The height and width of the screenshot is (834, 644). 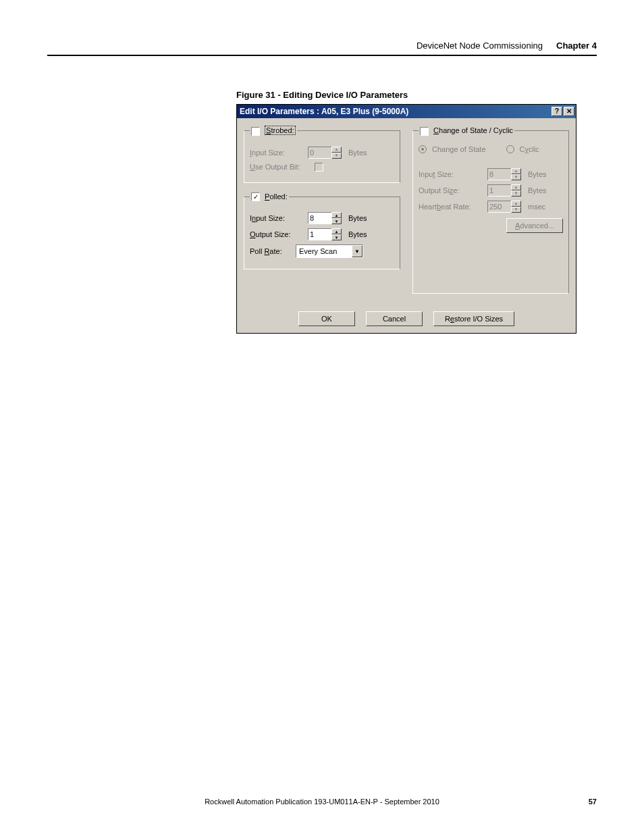 What do you see at coordinates (322, 155) in the screenshot?
I see `strobed-group: Strobed: Input Size: ▲ ▼` at bounding box center [322, 155].